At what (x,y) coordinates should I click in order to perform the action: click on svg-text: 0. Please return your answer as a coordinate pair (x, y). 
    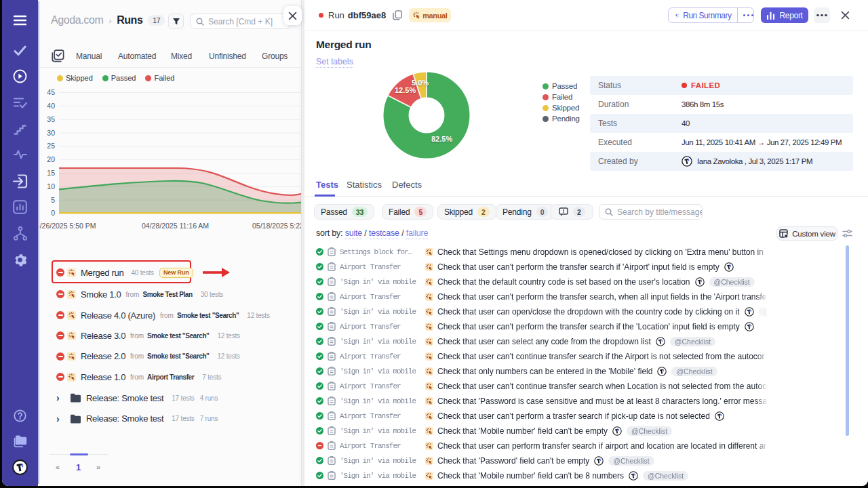
    Looking at the image, I should click on (53, 213).